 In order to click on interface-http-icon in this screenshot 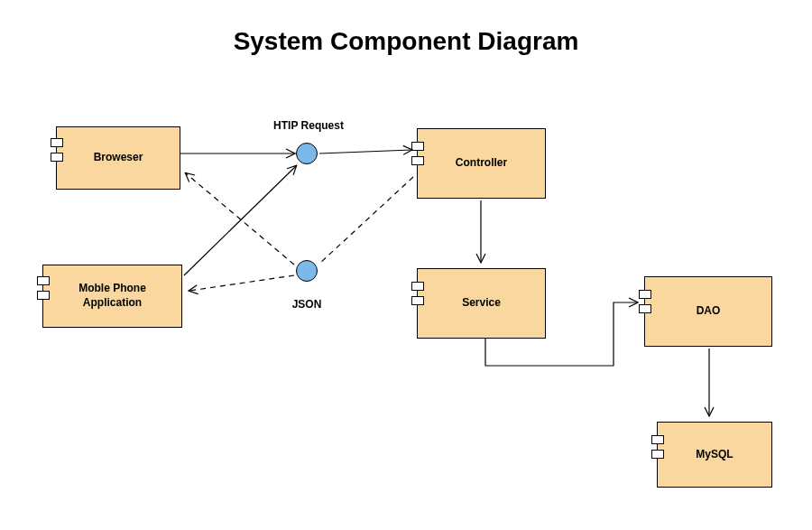, I will do `click(307, 153)`.